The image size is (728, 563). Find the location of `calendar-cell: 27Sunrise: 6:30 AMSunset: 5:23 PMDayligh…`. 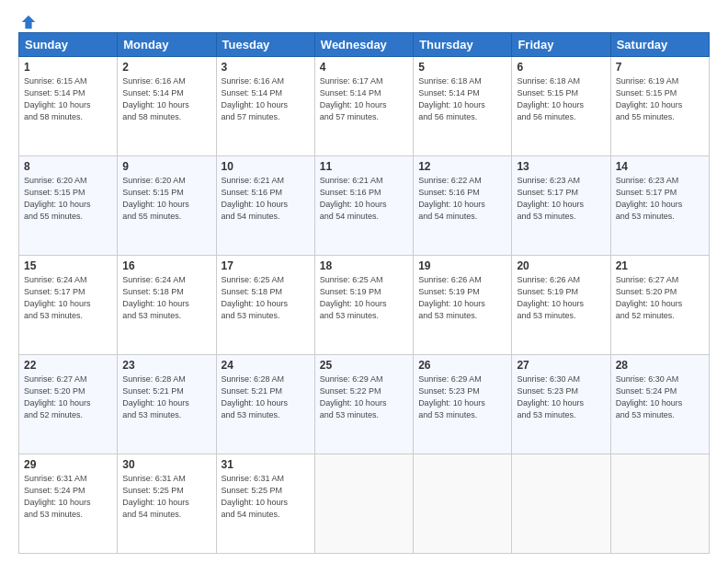

calendar-cell: 27Sunrise: 6:30 AMSunset: 5:23 PMDayligh… is located at coordinates (561, 405).